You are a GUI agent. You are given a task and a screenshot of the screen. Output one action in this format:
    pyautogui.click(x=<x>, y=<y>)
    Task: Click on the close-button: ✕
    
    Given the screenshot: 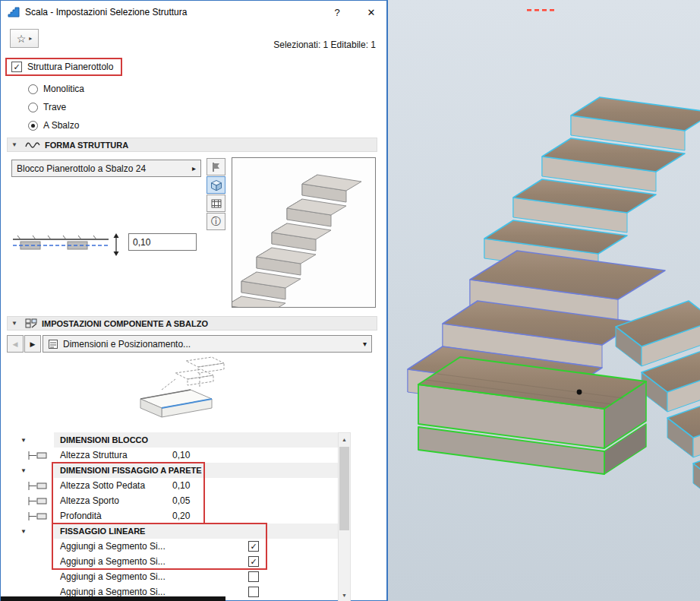 What is the action you would take?
    pyautogui.click(x=371, y=12)
    